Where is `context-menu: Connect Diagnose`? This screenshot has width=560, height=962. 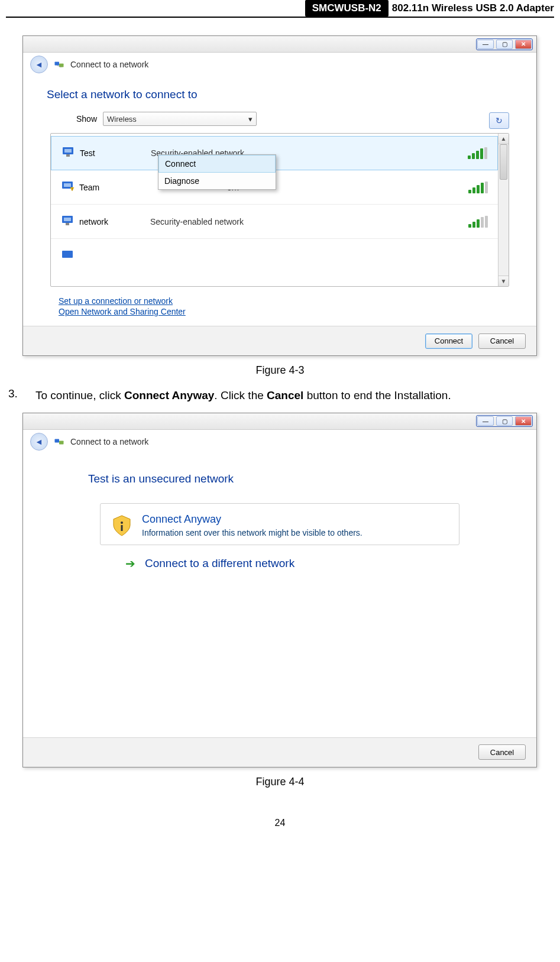 context-menu: Connect Diagnose is located at coordinates (217, 172).